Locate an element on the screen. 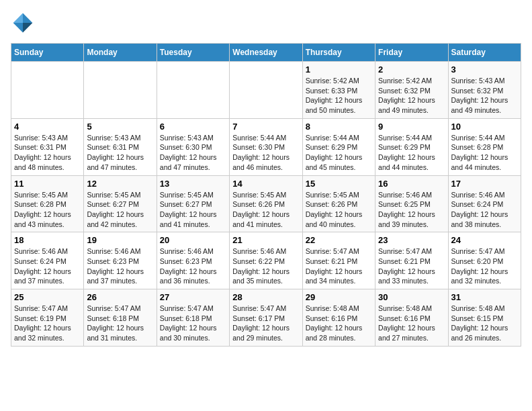 The height and width of the screenshot is (411, 532). day-number: 2 is located at coordinates (411, 70).